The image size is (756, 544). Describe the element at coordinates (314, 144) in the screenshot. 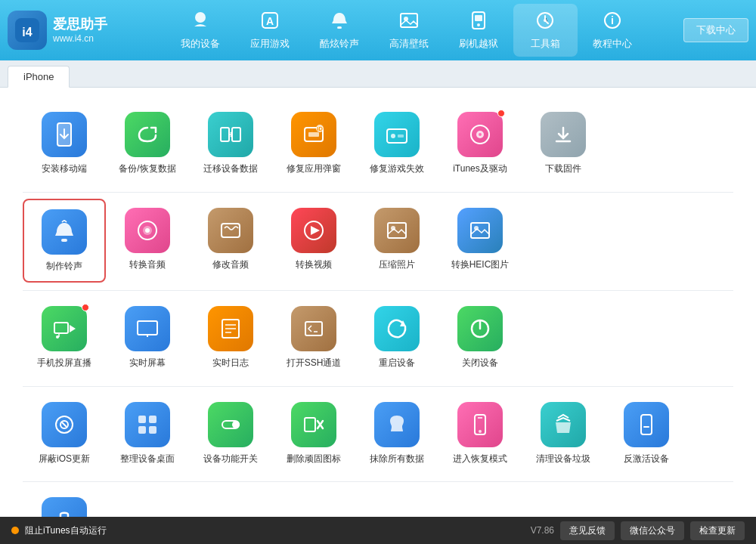

I see `tool-item-repair-popup: ID修复应用弹窗` at that location.